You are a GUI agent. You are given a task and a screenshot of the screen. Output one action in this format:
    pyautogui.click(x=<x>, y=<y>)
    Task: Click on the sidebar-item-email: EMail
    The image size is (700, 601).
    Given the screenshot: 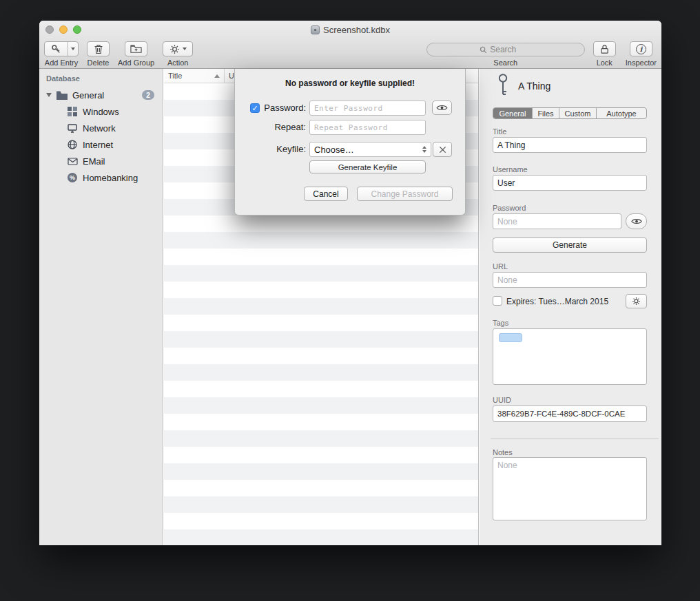 What is the action you would take?
    pyautogui.click(x=101, y=161)
    